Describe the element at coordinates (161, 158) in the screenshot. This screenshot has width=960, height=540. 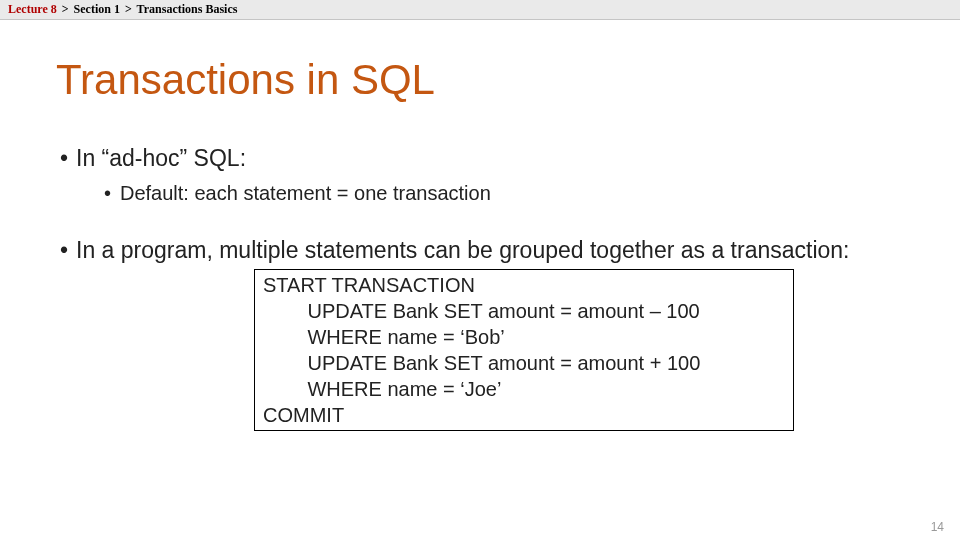
I see `bullet-1-text: In “ad-hoc” SQL:` at that location.